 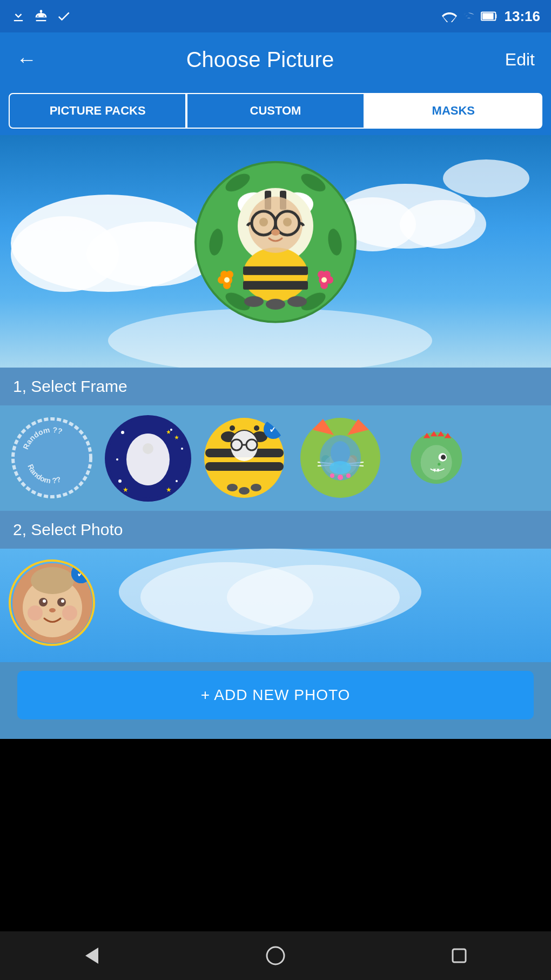 I want to click on robot-icon, so click(x=41, y=16).